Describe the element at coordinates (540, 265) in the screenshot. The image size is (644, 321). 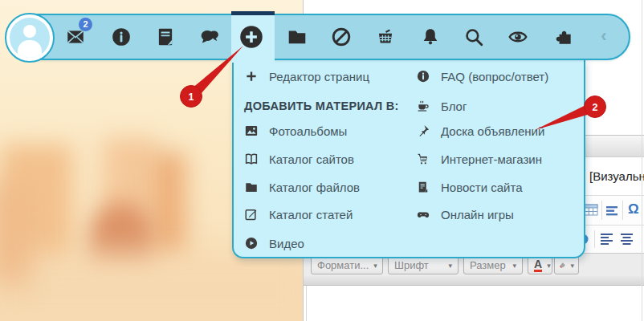
I see `font-color-button: A▾` at that location.